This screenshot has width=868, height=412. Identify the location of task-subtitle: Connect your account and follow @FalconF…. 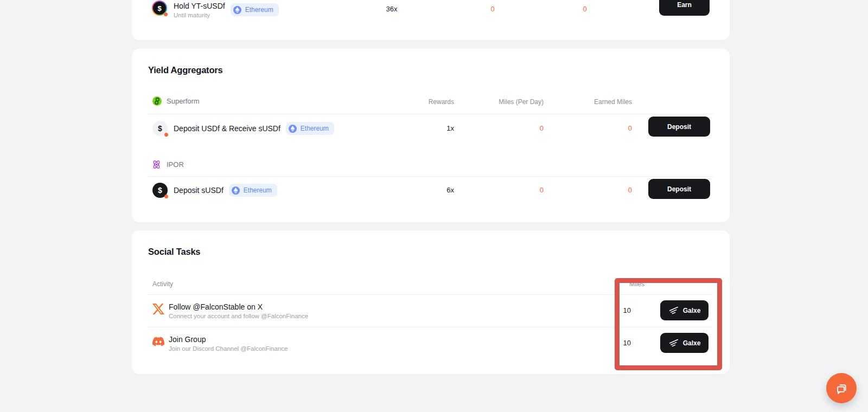
(239, 316).